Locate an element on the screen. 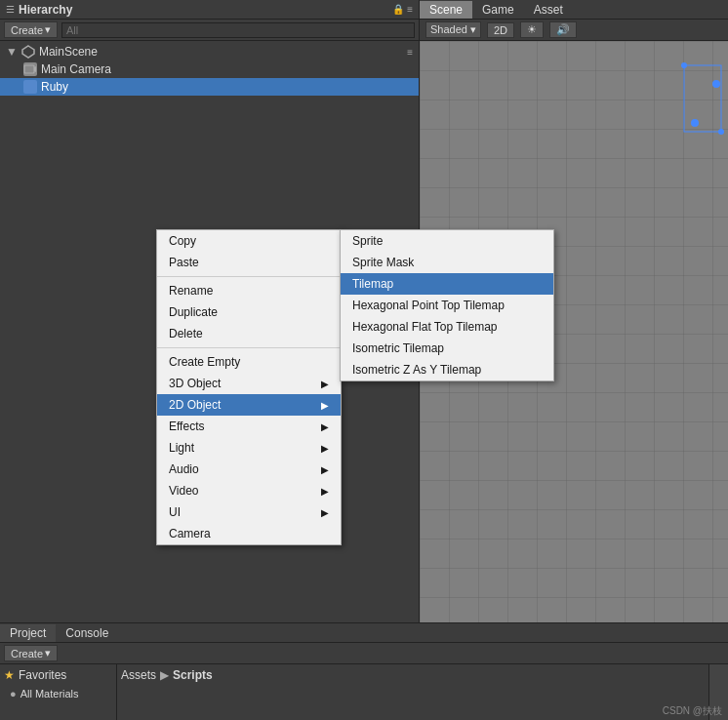 This screenshot has width=728, height=720. tab-game: Game is located at coordinates (498, 10).